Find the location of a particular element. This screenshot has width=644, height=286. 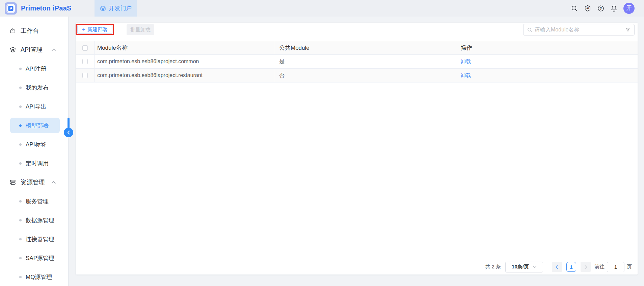

sidebar-item-mq-source-management: MQ源管理 is located at coordinates (34, 277).